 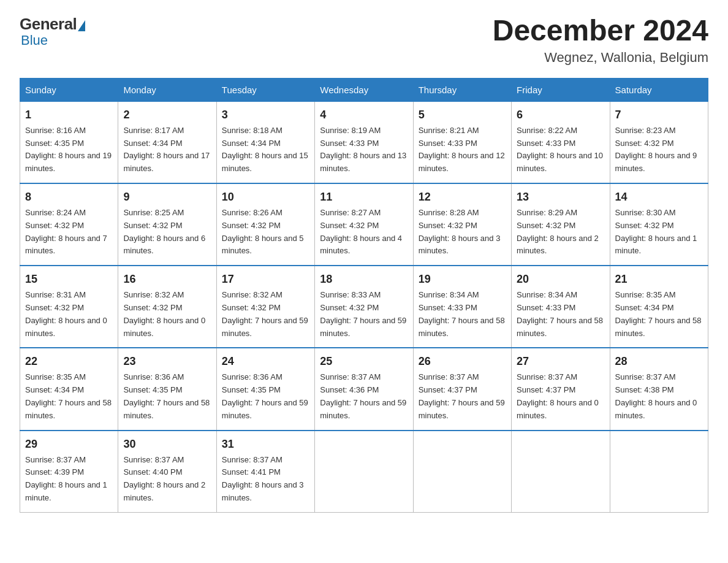 I want to click on calendar-cell: 8Sunrise: 8:24 AMSunset: 4:32 PMDaylight…, so click(x=69, y=224).